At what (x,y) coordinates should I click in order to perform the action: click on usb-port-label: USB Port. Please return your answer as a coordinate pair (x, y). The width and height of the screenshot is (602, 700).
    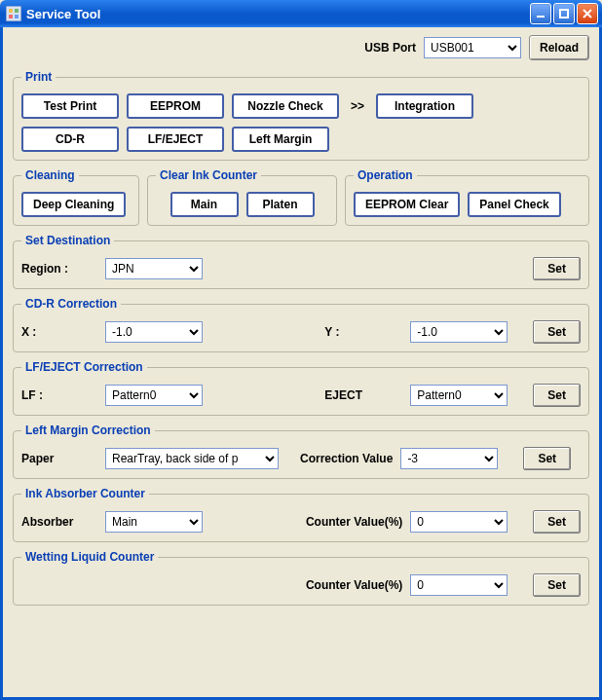
    Looking at the image, I should click on (390, 48).